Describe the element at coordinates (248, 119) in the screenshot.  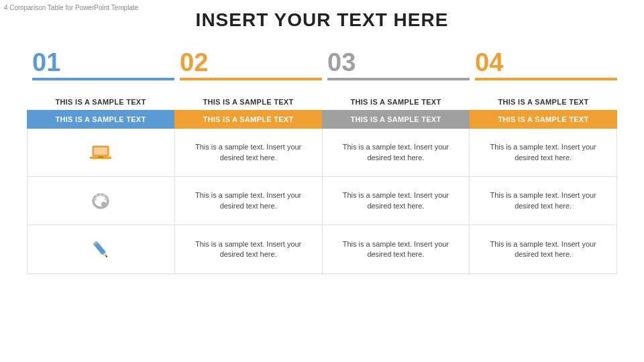
I see `header-cell-2: THIS IS A SAMPLE TEXT` at that location.